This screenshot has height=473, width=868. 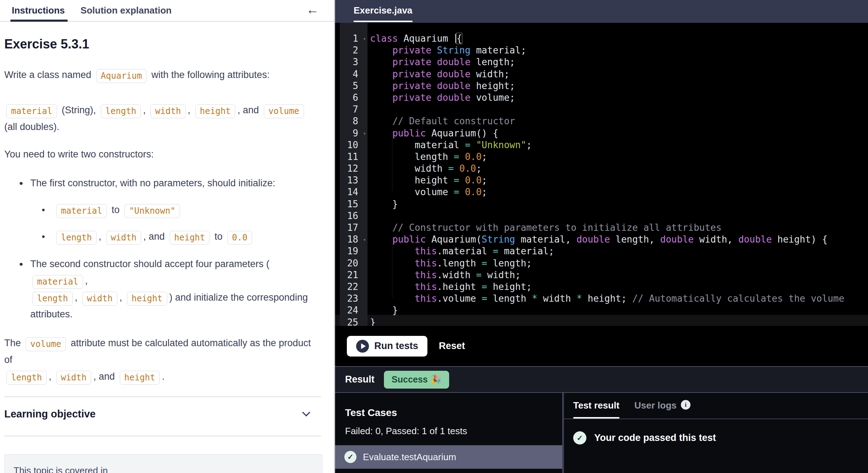 What do you see at coordinates (453, 431) in the screenshot?
I see `test-cases-summary: Failed: 0, Passed: 1 of 1 tests` at bounding box center [453, 431].